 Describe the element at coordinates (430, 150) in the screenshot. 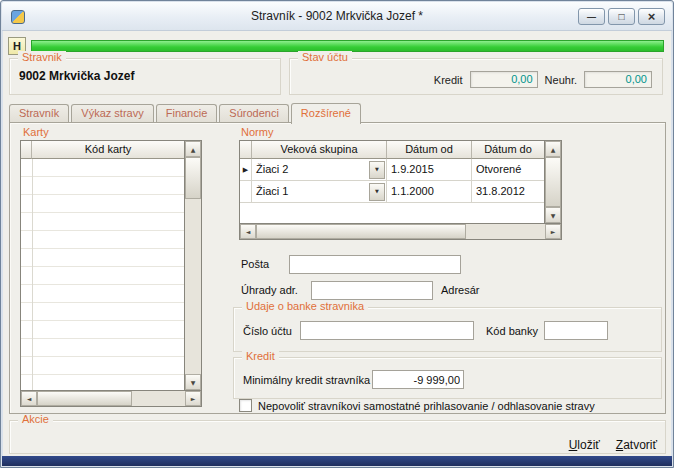

I see `normy-column-datum-od: Dátum od` at that location.